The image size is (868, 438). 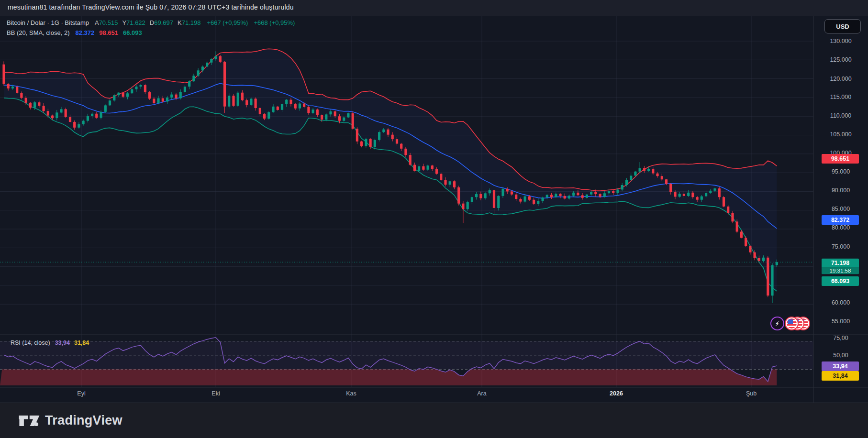 What do you see at coordinates (84, 421) in the screenshot?
I see `tradingview-wordmark: TradingView` at bounding box center [84, 421].